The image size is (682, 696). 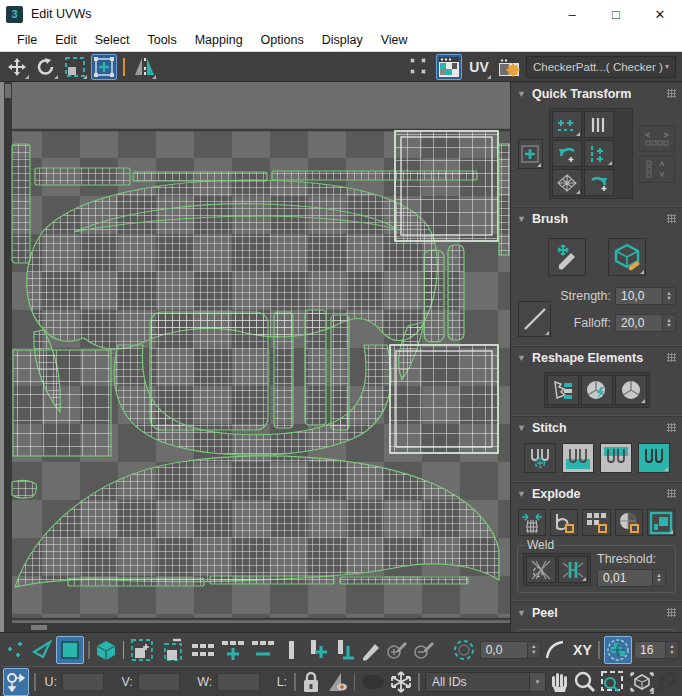 What do you see at coordinates (625, 578) in the screenshot?
I see `threshold-value: 0,01` at bounding box center [625, 578].